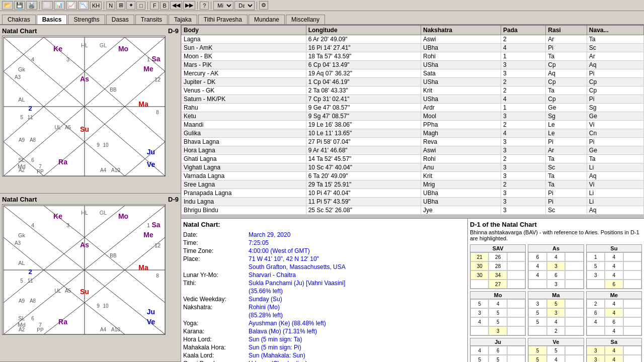 This screenshot has height=362, width=644. Describe the element at coordinates (52, 19) in the screenshot. I see `tab-basics: Basics` at that location.